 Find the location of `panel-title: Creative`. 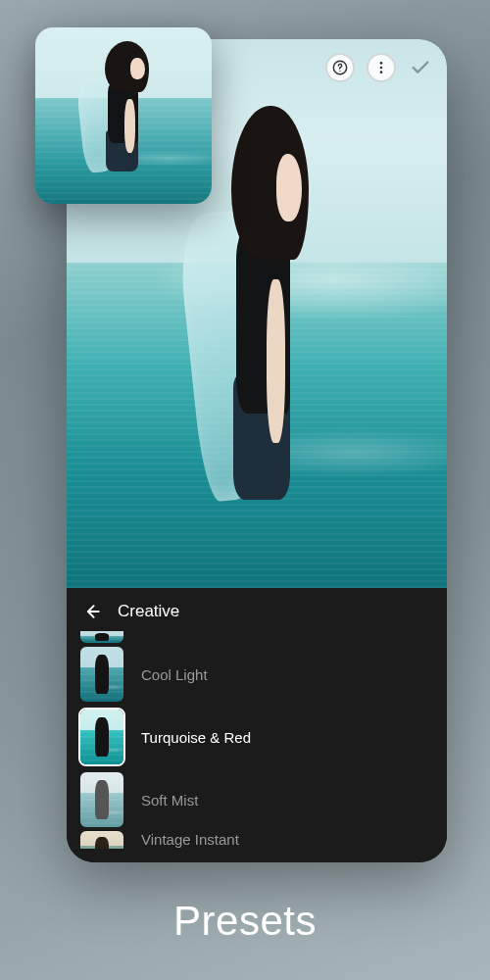

panel-title: Creative is located at coordinates (149, 612).